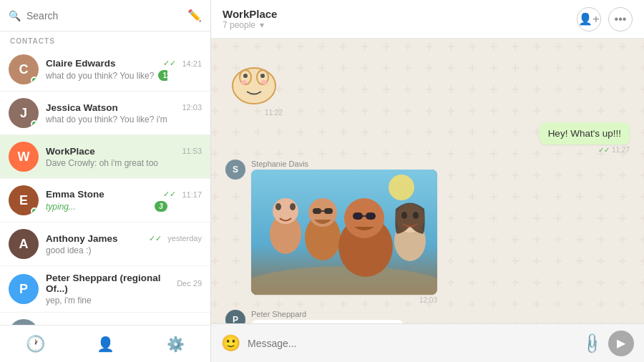 Image resolution: width=644 pixels, height=362 pixels. I want to click on nav-contacts: 👤, so click(105, 344).